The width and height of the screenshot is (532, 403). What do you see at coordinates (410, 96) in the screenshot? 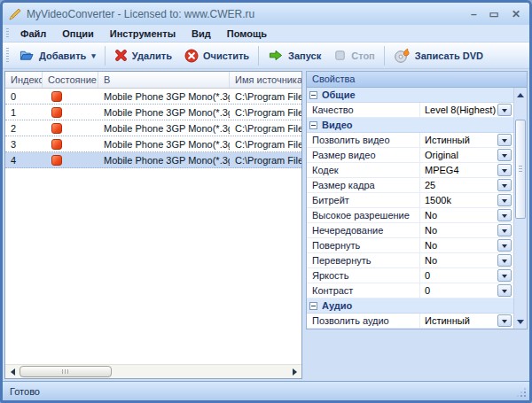
I see `group-header-general: Общие` at bounding box center [410, 96].